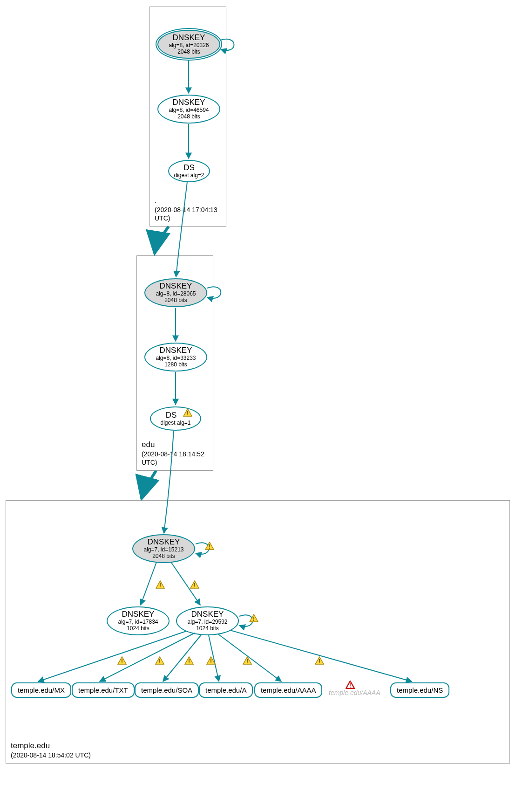 This screenshot has width=516, height=812. I want to click on node-rr-soa-label: temple.edu/SOA, so click(167, 690).